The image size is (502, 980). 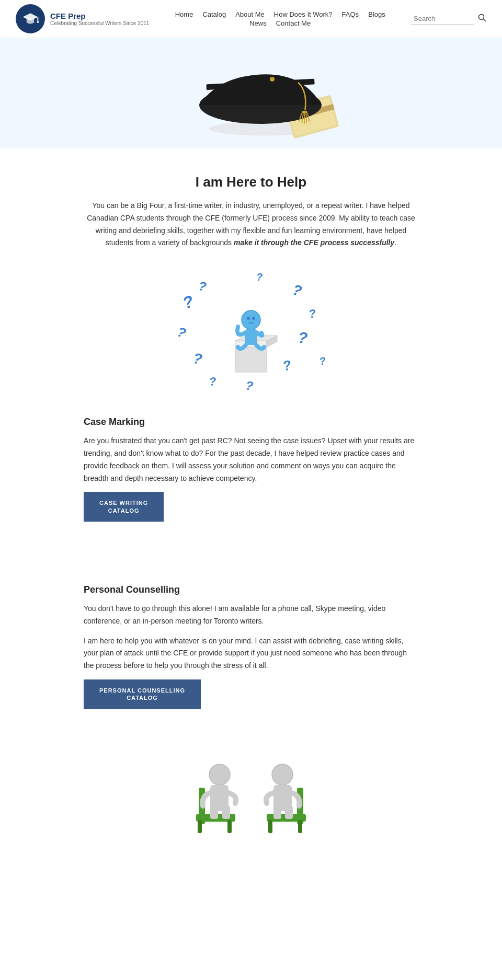 I want to click on search-button, so click(x=482, y=19).